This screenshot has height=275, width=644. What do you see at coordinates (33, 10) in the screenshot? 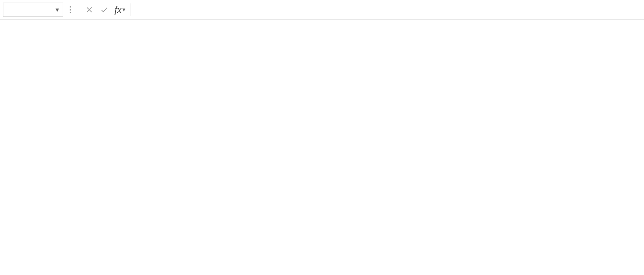
I see `name-box: ▾` at bounding box center [33, 10].